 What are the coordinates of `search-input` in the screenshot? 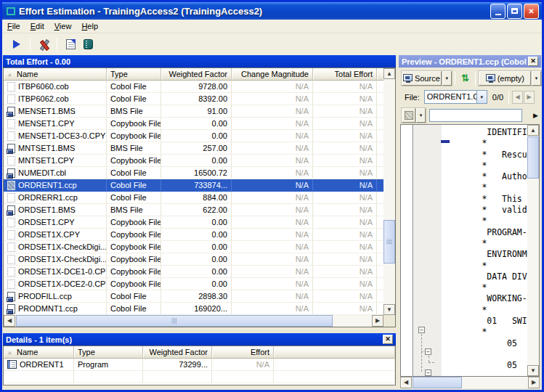 It's located at (476, 115).